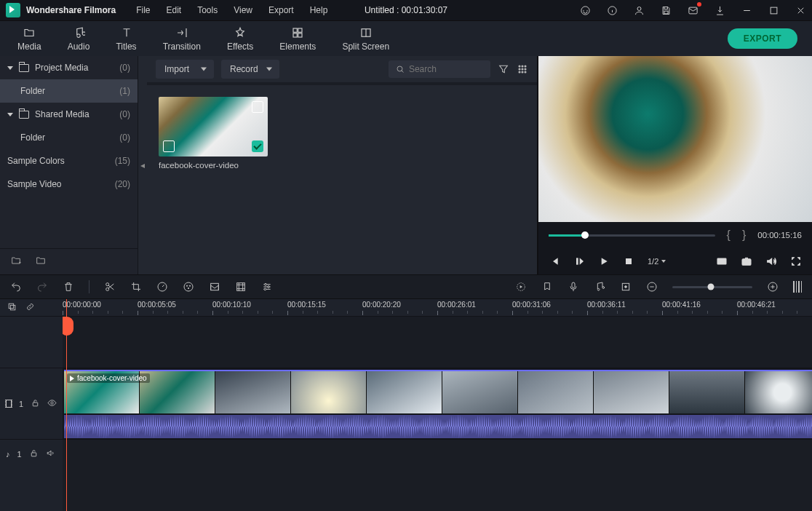 The height and width of the screenshot is (511, 812). What do you see at coordinates (747, 10) in the screenshot?
I see `minimize-icon` at bounding box center [747, 10].